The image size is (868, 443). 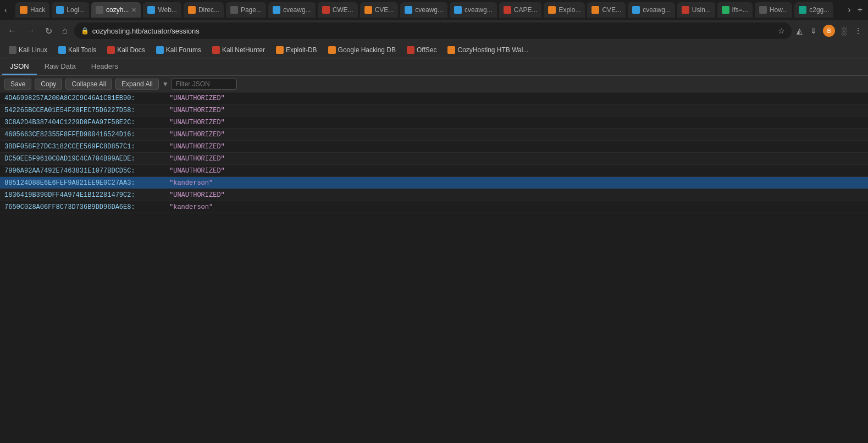 I want to click on tab-cveawg3: cveawg..., so click(x=473, y=10).